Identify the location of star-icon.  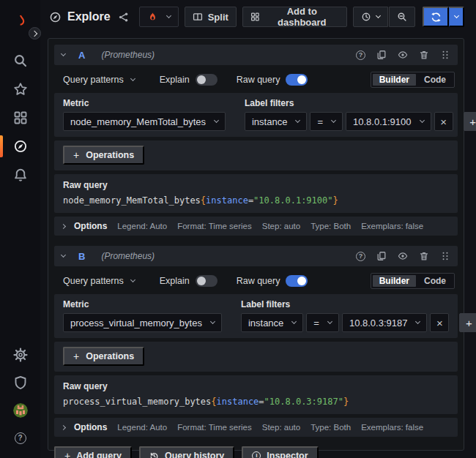
(21, 89).